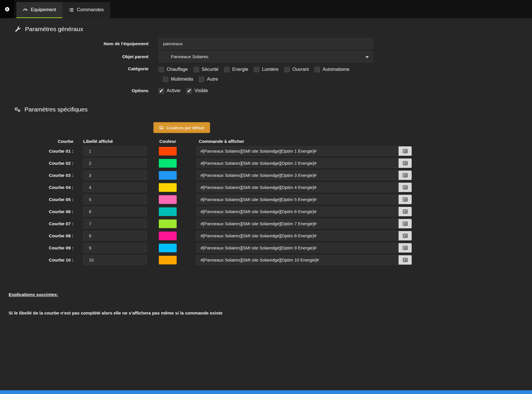 The width and height of the screenshot is (532, 394). What do you see at coordinates (300, 69) in the screenshot?
I see `checkbox-label: Ouvrant` at bounding box center [300, 69].